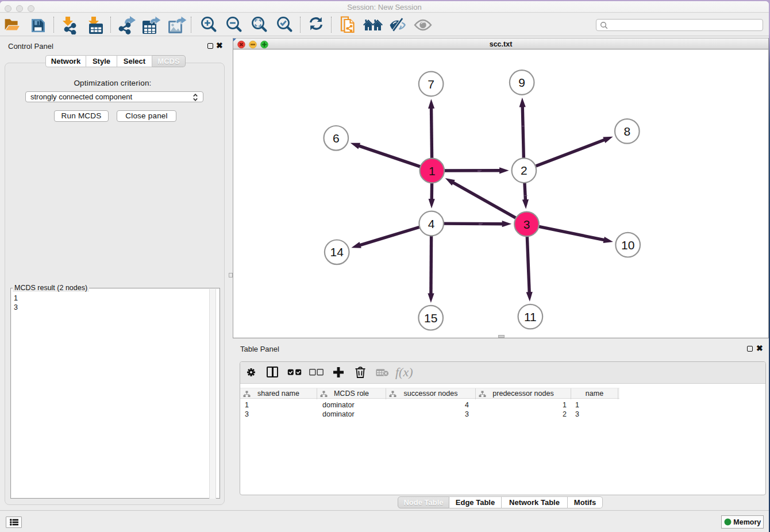  Describe the element at coordinates (336, 138) in the screenshot. I see `svg-text: 6` at that location.